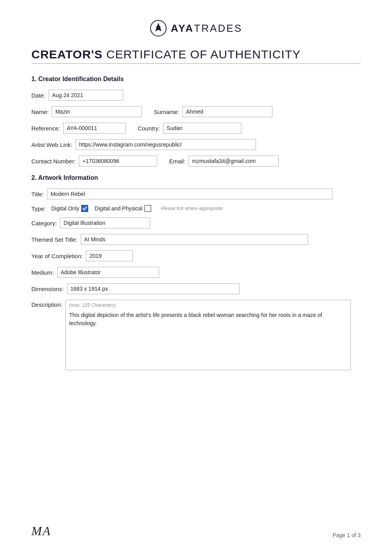  Describe the element at coordinates (194, 239) in the screenshot. I see `themed-field` at that location.